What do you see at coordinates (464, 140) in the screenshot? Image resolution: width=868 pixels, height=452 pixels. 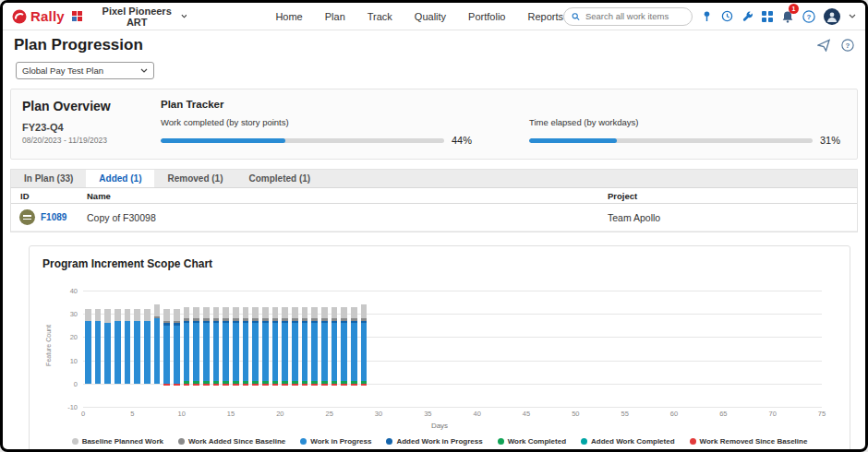 I see `progress-percent: 44%` at bounding box center [464, 140].